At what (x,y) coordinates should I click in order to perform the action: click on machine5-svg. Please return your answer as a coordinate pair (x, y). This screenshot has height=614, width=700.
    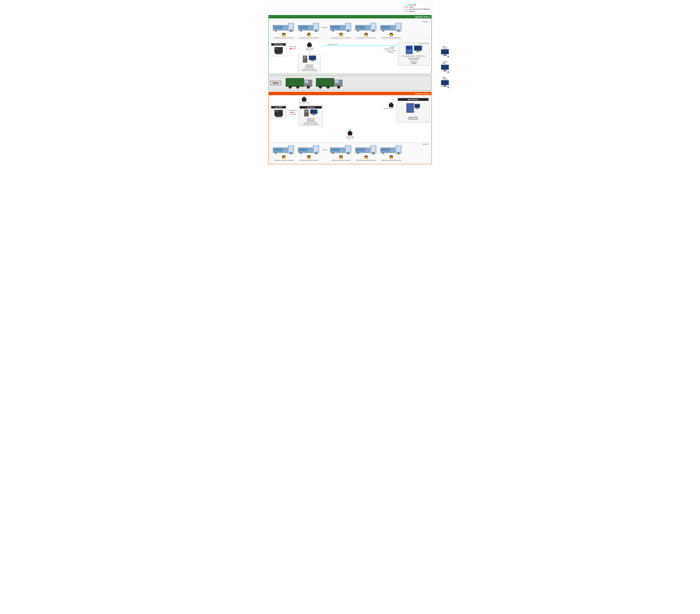
    Looking at the image, I should click on (391, 27).